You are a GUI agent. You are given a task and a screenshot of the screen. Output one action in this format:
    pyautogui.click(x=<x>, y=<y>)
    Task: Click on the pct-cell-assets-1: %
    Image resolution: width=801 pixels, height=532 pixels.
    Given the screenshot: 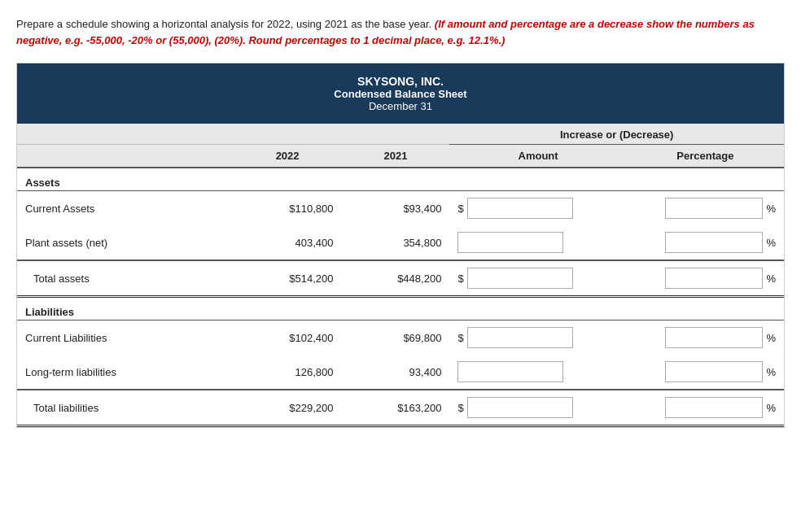 What is the action you would take?
    pyautogui.click(x=705, y=242)
    